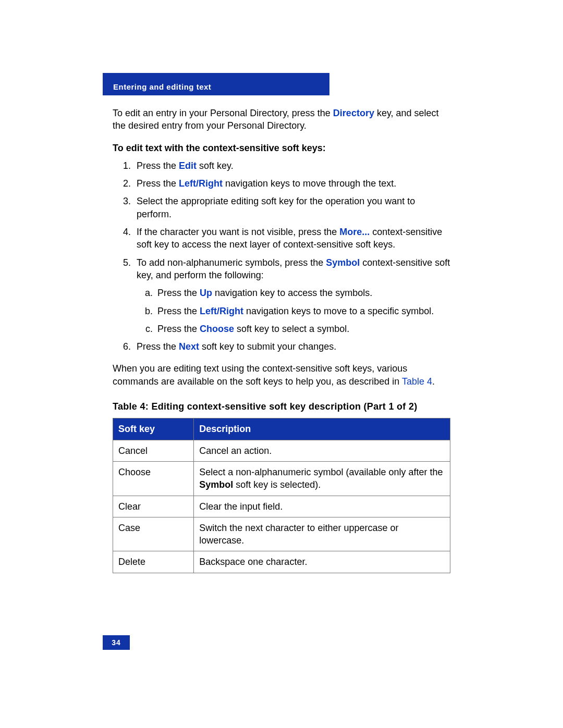 The height and width of the screenshot is (728, 563). Describe the element at coordinates (217, 329) in the screenshot. I see `keyword-choose: Choose` at that location.